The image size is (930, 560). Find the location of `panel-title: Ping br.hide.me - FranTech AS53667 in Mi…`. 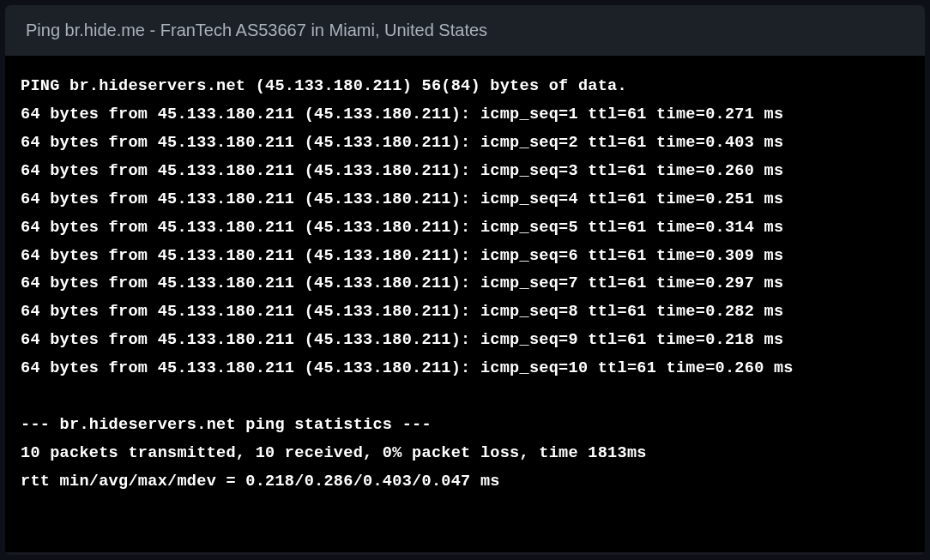

panel-title: Ping br.hide.me - FranTech AS53667 in Mi… is located at coordinates (257, 30).